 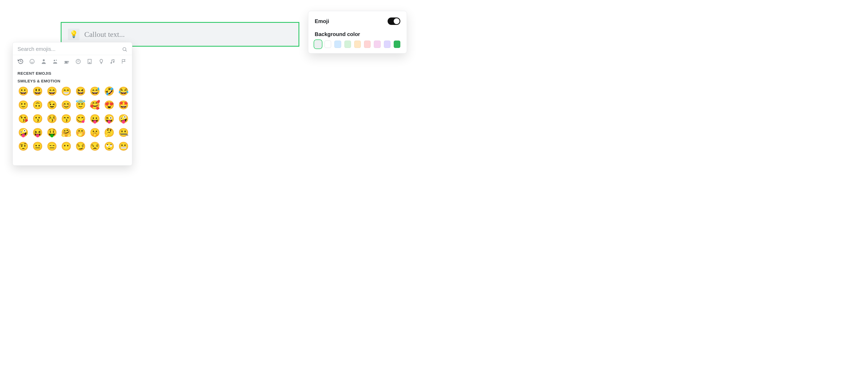 I want to click on category-animals, so click(x=55, y=62).